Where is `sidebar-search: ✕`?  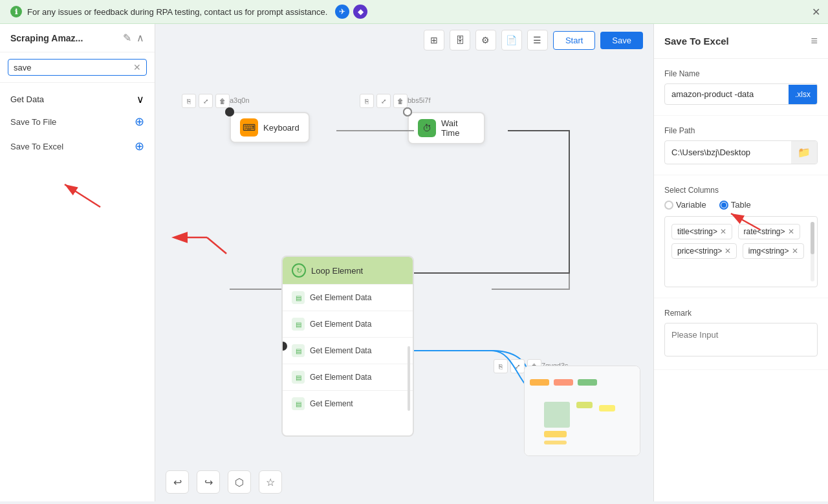 sidebar-search: ✕ is located at coordinates (78, 67).